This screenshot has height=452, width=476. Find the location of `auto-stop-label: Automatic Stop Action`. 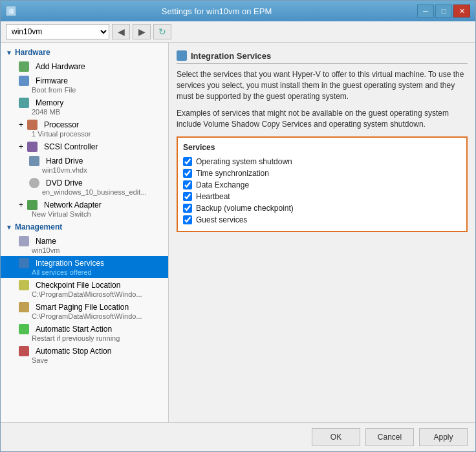

auto-stop-label: Automatic Stop Action is located at coordinates (74, 351).